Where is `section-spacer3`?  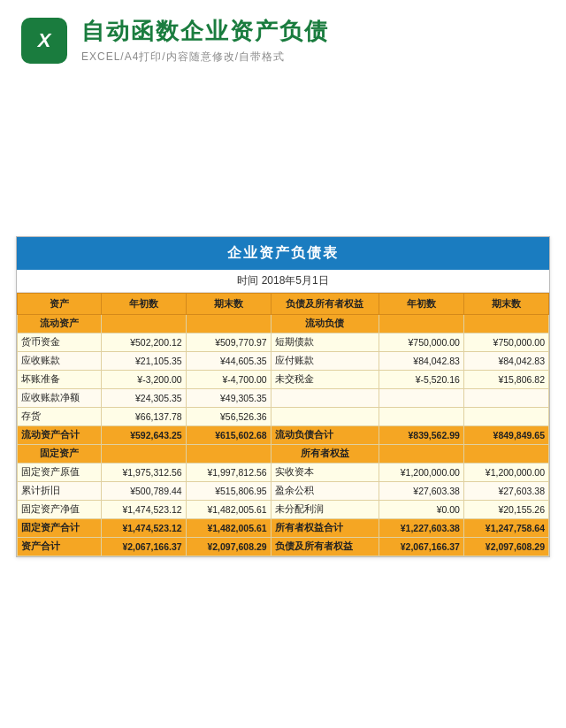
section-spacer3 is located at coordinates (421, 324).